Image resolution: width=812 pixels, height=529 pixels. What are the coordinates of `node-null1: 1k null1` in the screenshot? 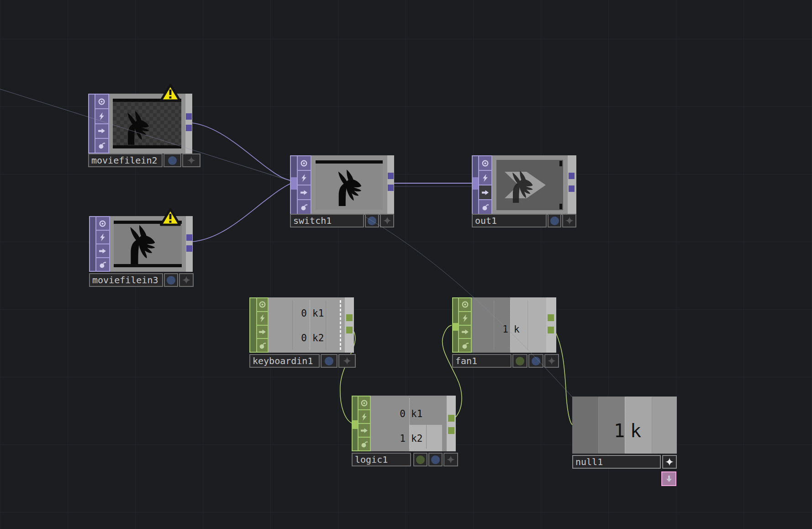 It's located at (625, 425).